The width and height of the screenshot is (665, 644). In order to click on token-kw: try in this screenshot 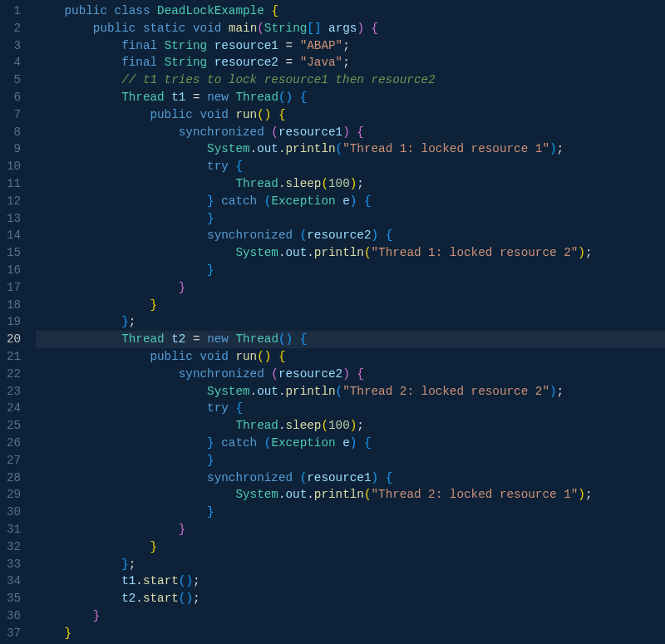, I will do `click(218, 166)`.